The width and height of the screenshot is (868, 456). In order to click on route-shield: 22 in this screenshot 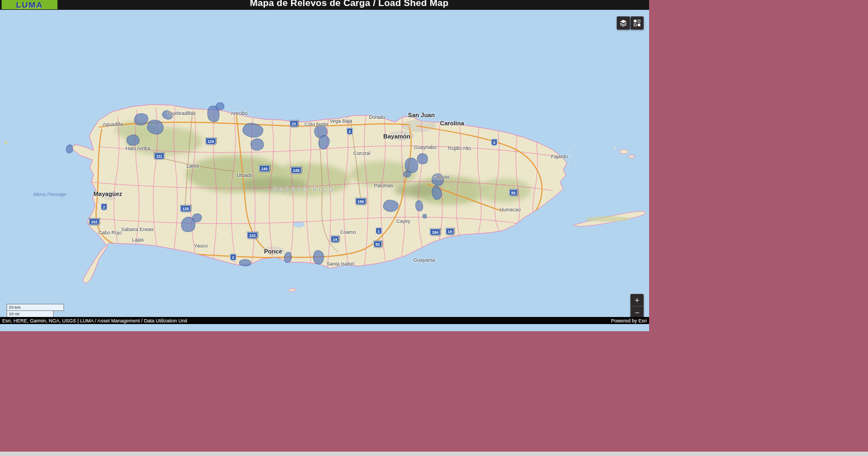, I will do `click(294, 124)`.